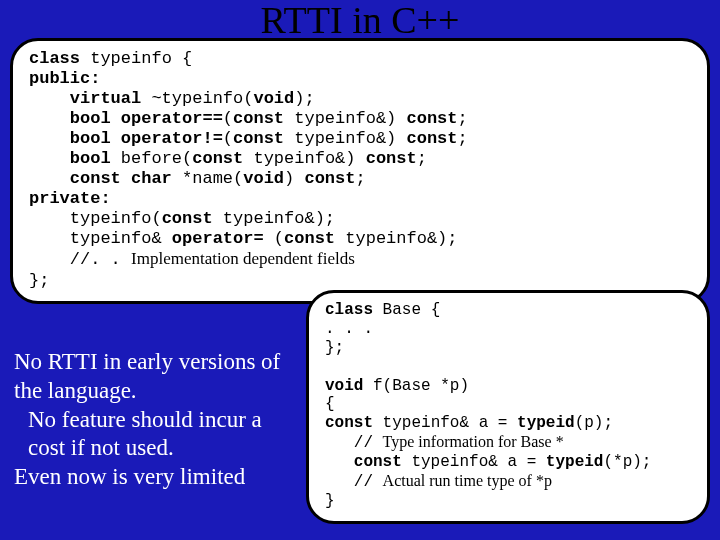 The width and height of the screenshot is (720, 540). Describe the element at coordinates (406, 310) in the screenshot. I see `code-text: Base {` at that location.